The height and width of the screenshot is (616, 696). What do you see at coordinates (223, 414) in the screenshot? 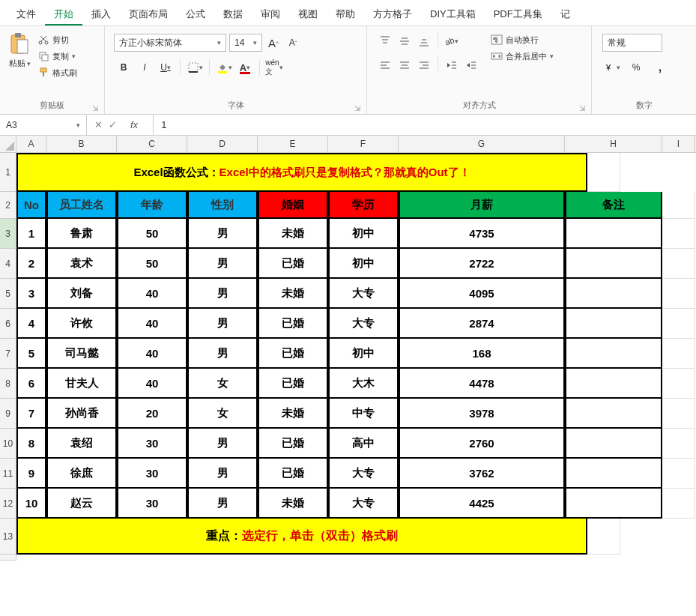
I see `table-cell: 女` at bounding box center [223, 414].